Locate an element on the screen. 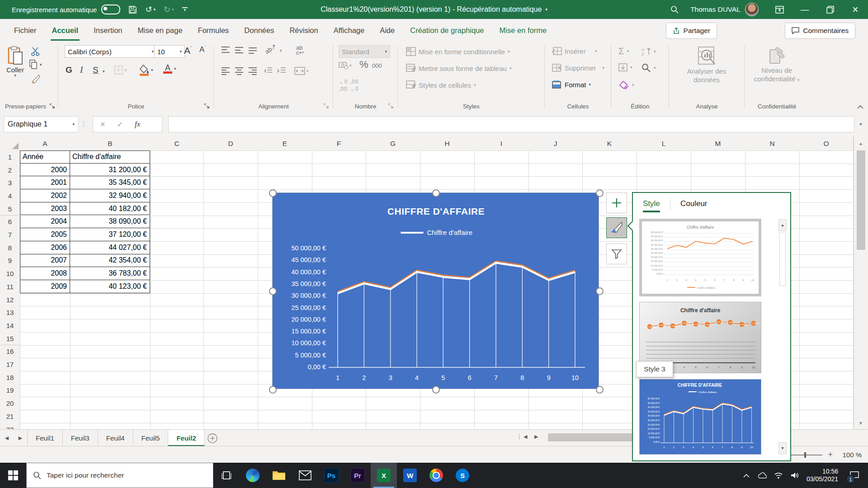 This screenshot has width=868, height=488. taskbar-app-explorer is located at coordinates (279, 475).